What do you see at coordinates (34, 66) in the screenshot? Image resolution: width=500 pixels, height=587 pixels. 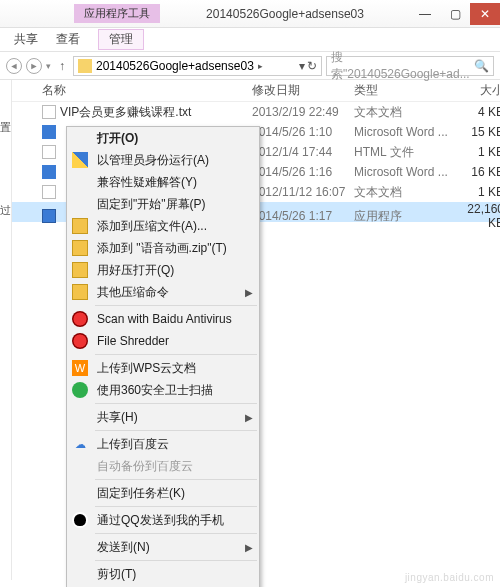 I see `forward-button: ►` at bounding box center [34, 66].